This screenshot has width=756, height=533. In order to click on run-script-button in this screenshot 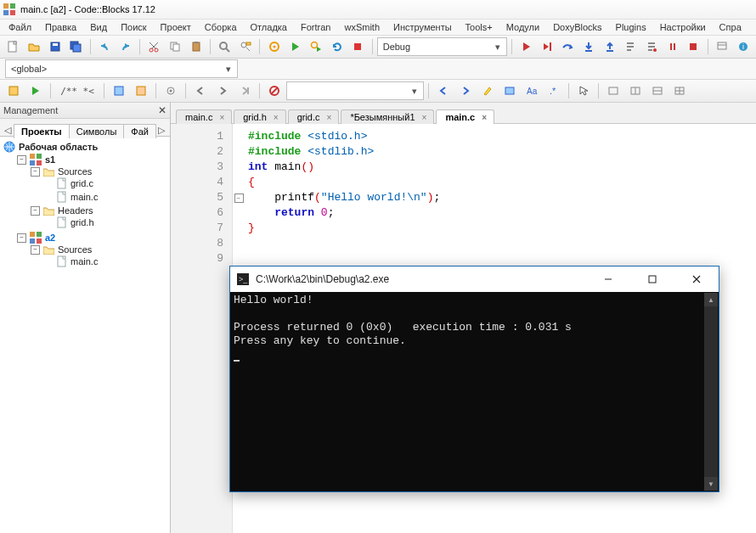, I will do `click(36, 91)`.